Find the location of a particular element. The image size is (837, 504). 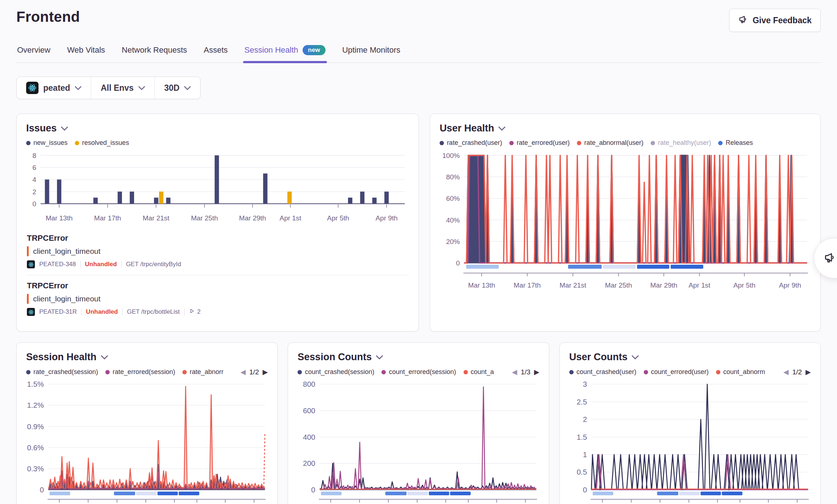

issue-short-id: PEATED-31R is located at coordinates (58, 312).